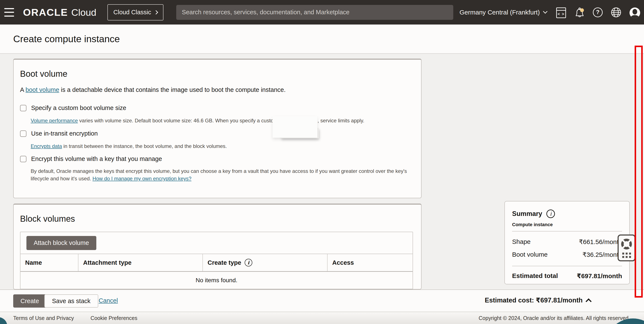 This screenshot has height=324, width=644. What do you see at coordinates (30, 301) in the screenshot?
I see `create-button: Create` at bounding box center [30, 301].